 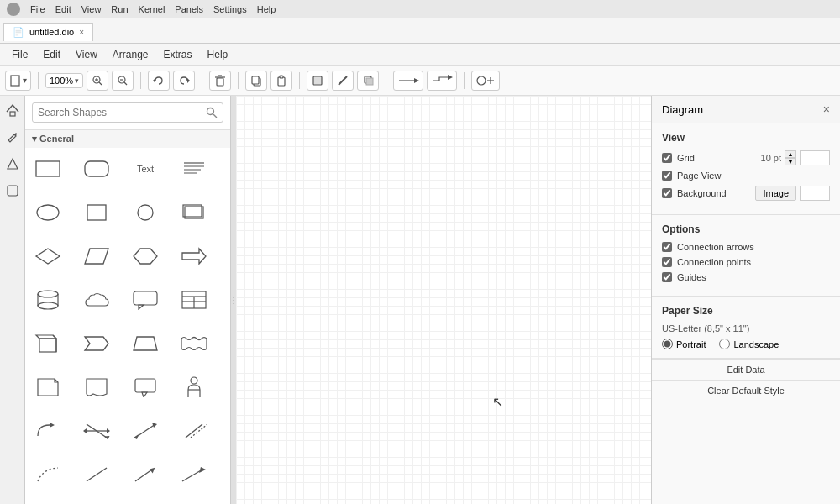 I want to click on paste-button, so click(x=281, y=81).